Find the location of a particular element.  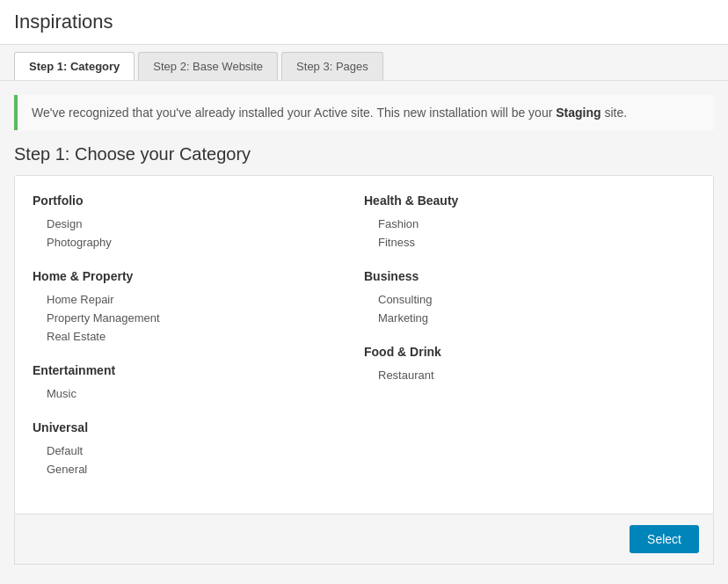

page-title: Inspirations is located at coordinates (364, 22).